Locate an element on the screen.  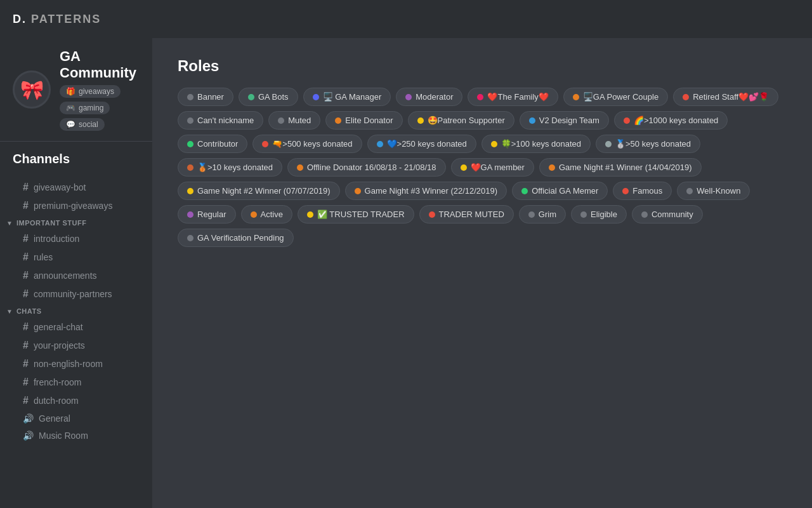
role-badge: Can't nickname is located at coordinates (221, 121).